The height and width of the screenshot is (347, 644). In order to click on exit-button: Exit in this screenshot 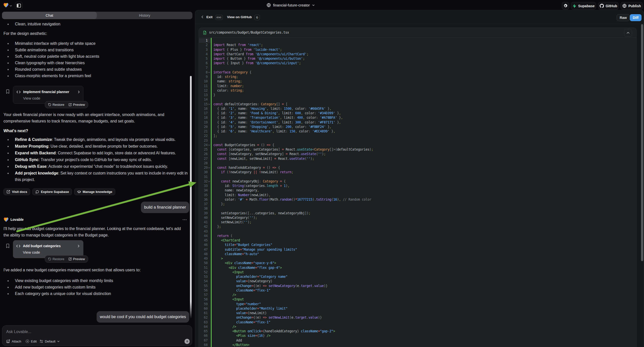, I will do `click(210, 17)`.